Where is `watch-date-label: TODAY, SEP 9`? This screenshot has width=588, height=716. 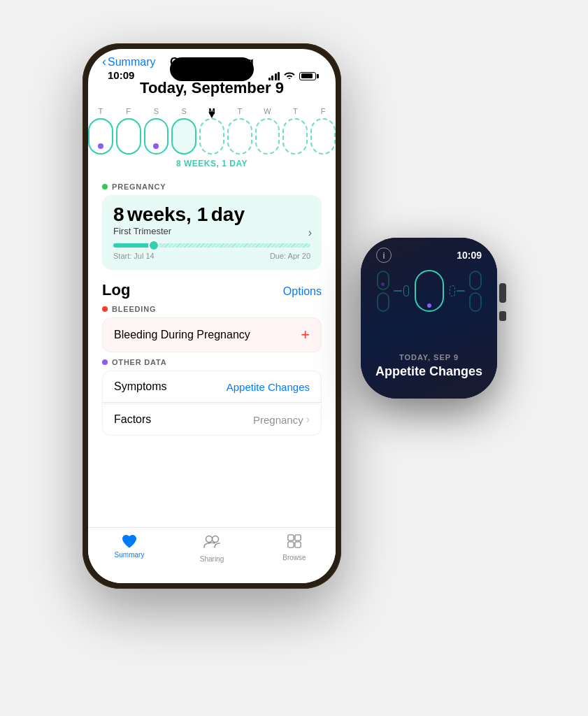 watch-date-label: TODAY, SEP 9 is located at coordinates (429, 357).